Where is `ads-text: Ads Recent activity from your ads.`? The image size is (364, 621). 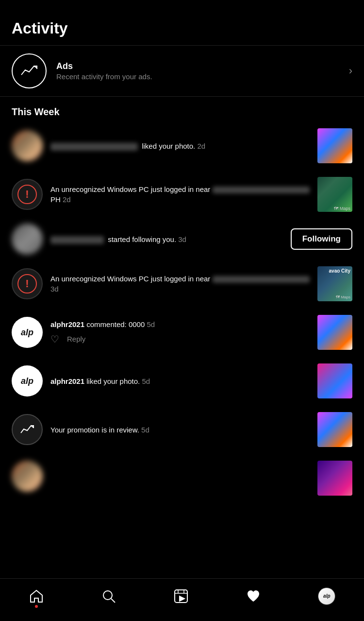 ads-text: Ads Recent activity from your ads. is located at coordinates (200, 71).